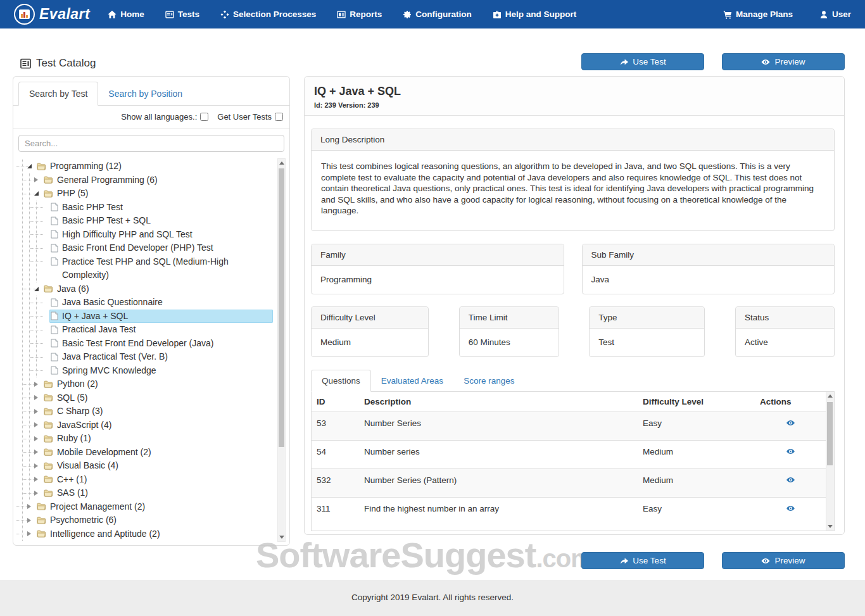 The image size is (865, 616). I want to click on nav-help-support: Help and Support, so click(534, 14).